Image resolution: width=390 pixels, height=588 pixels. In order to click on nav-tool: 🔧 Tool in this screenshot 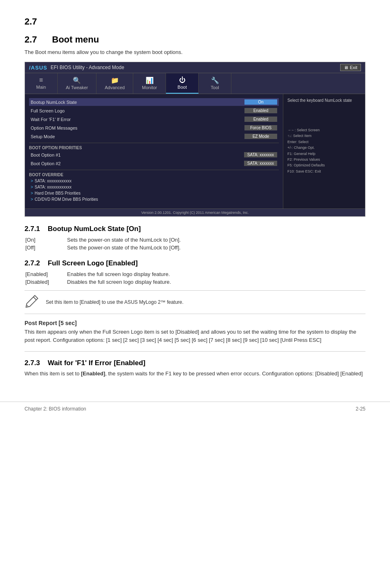, I will do `click(215, 83)`.